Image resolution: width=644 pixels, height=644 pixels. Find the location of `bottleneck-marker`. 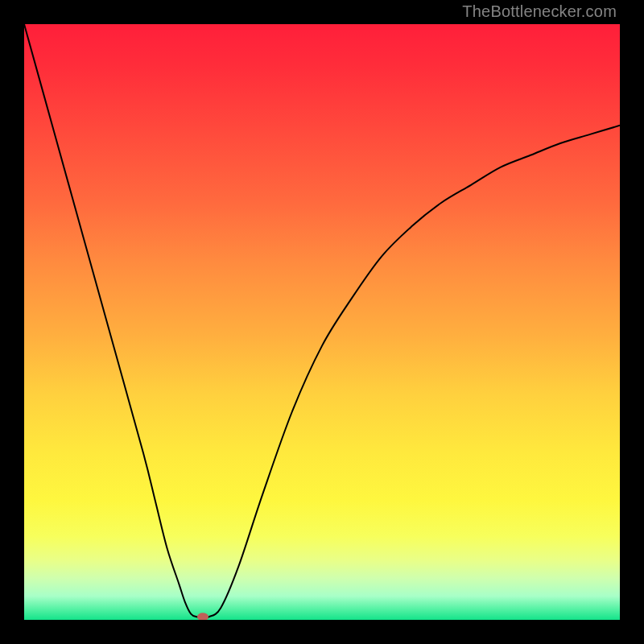

bottleneck-marker is located at coordinates (203, 617).